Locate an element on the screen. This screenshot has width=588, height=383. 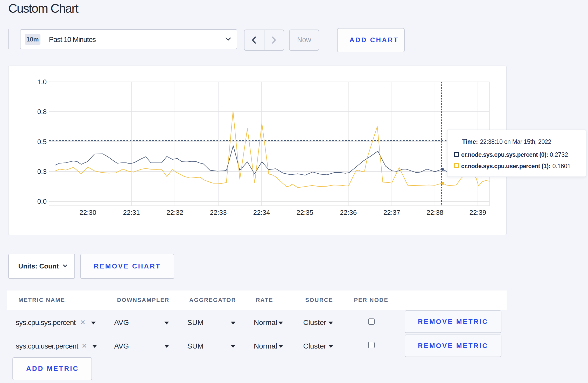
svg-text: 22:31 is located at coordinates (131, 212).